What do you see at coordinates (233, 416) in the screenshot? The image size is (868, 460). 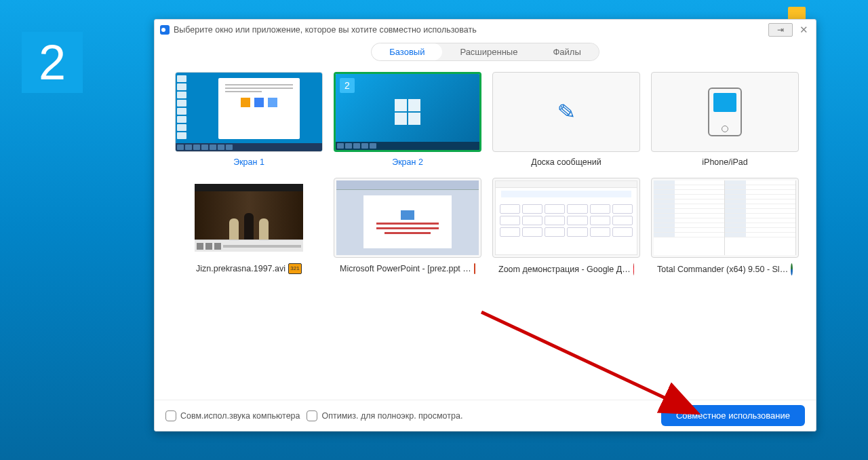 I see `checkbox-share-audio: Совм.испол.звука компьютера` at bounding box center [233, 416].